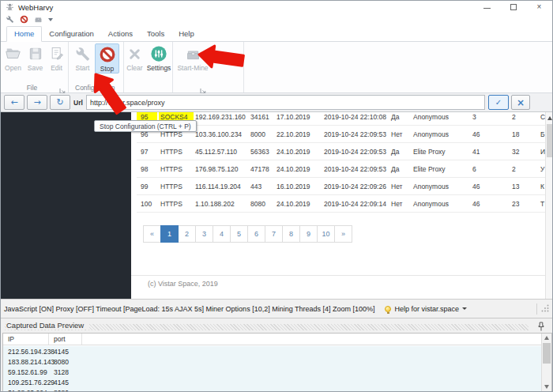 This screenshot has height=392, width=553. Describe the element at coordinates (325, 234) in the screenshot. I see `pagination-page: 10` at that location.